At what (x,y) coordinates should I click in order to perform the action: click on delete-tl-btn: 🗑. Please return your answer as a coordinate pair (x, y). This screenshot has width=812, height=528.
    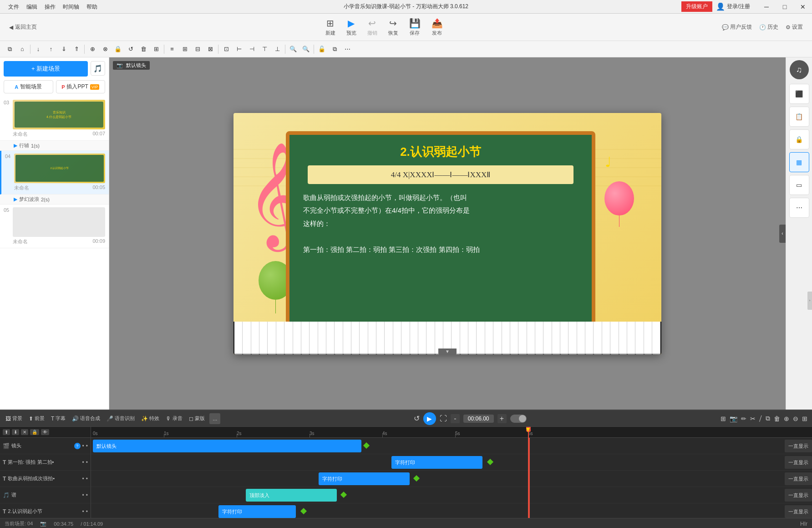
    Looking at the image, I should click on (777, 419).